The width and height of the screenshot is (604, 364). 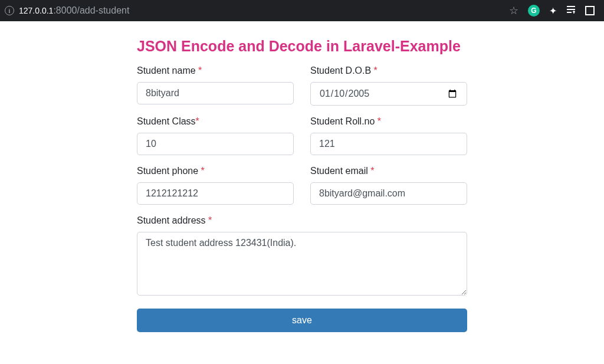 I want to click on browser-address-bar: i 127.0.0.1:8000/add-student ☆ G ✦, so click(x=302, y=11).